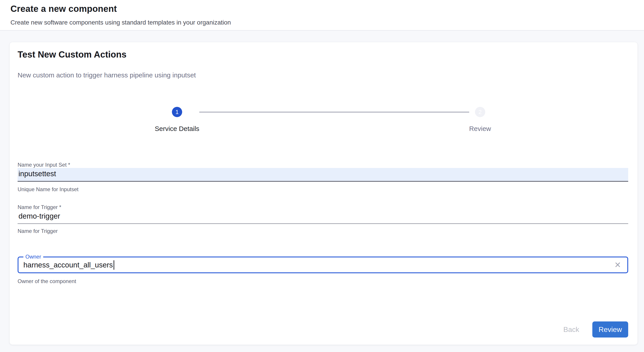 This screenshot has height=352, width=644. Describe the element at coordinates (323, 219) in the screenshot. I see `field-trigger-name: Name for Trigger * Name for Trigger` at that location.